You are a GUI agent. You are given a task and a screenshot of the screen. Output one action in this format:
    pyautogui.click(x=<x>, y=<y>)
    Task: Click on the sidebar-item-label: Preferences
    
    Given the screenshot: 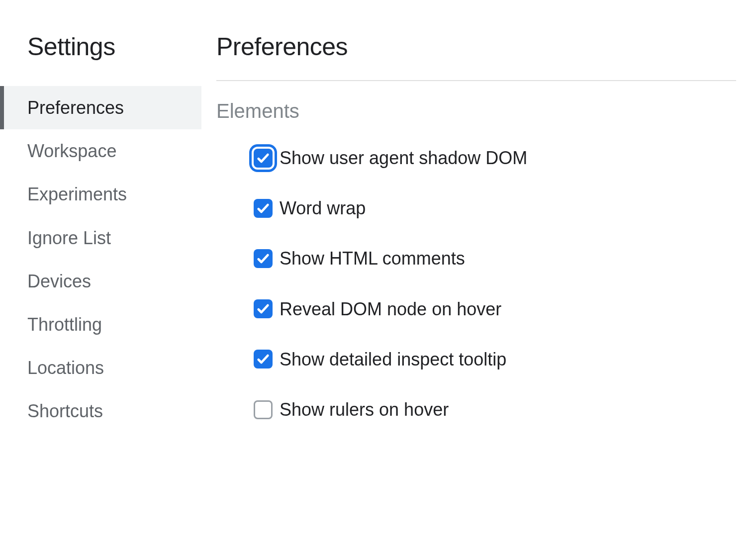 What is the action you would take?
    pyautogui.click(x=76, y=107)
    